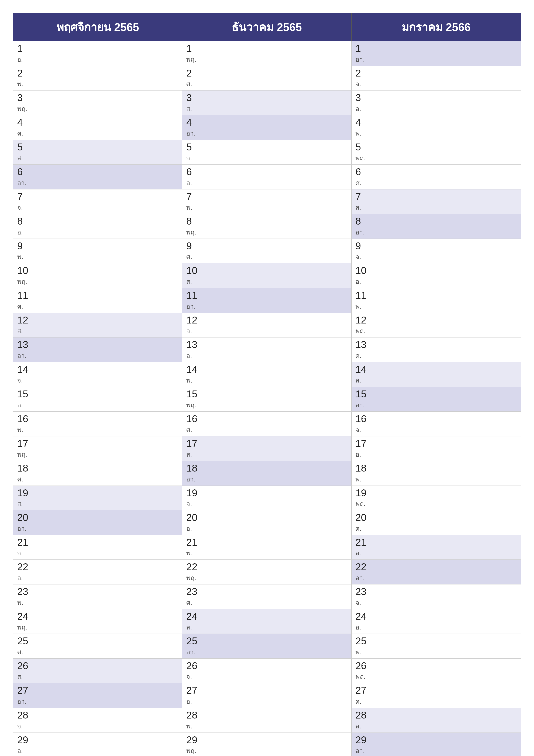 This screenshot has width=534, height=756. Describe the element at coordinates (98, 473) in the screenshot. I see `day-cell: 18ศ.` at that location.